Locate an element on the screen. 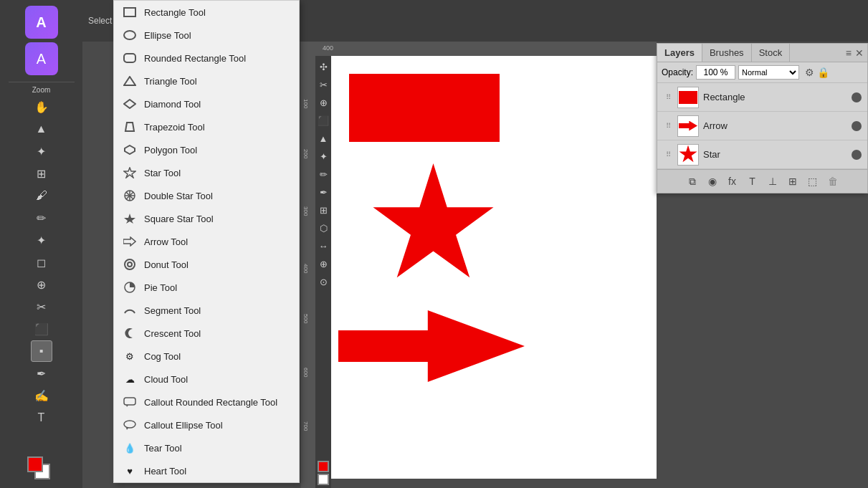  layers-close-icon: ✕ is located at coordinates (859, 53).